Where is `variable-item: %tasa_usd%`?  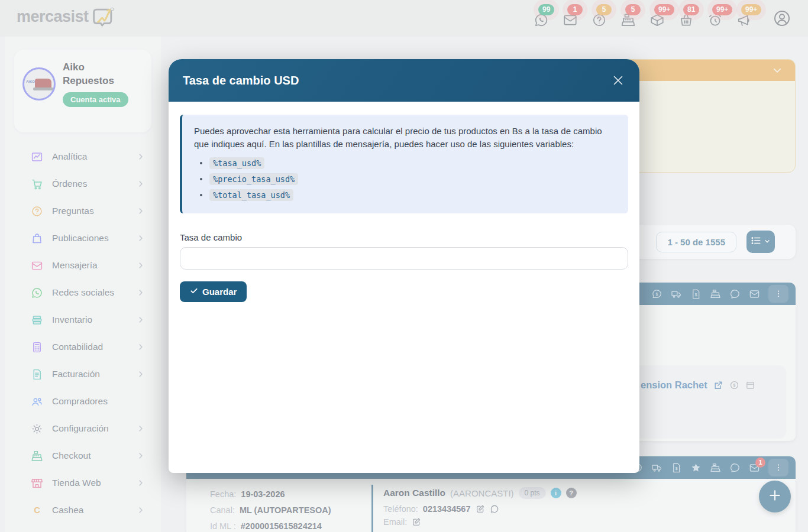 variable-item: %tasa_usd% is located at coordinates (408, 163).